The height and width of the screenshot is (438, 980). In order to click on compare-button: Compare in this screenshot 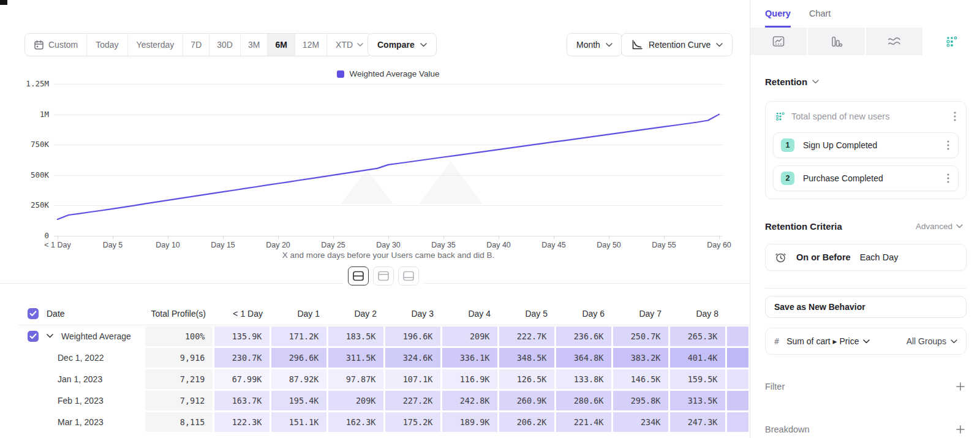, I will do `click(402, 45)`.